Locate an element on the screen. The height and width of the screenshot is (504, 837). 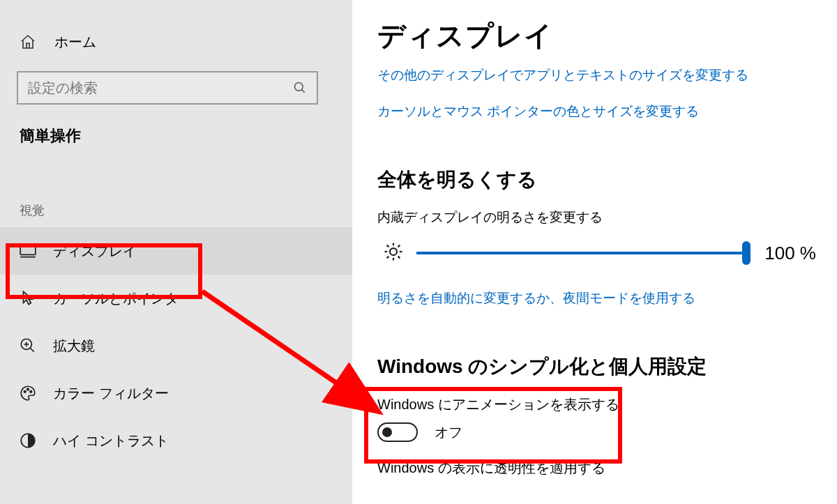
setting-transparency-label: Windows の表示に透明性を適用する is located at coordinates (597, 468).